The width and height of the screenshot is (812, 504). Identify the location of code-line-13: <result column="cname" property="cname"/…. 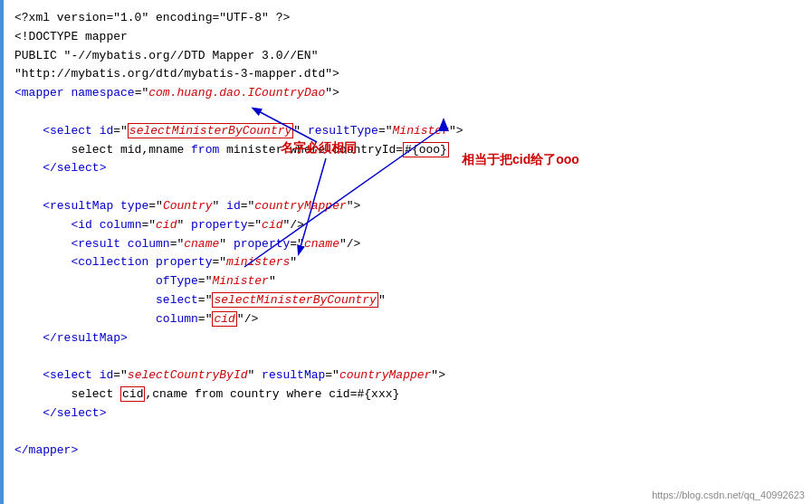
(406, 244).